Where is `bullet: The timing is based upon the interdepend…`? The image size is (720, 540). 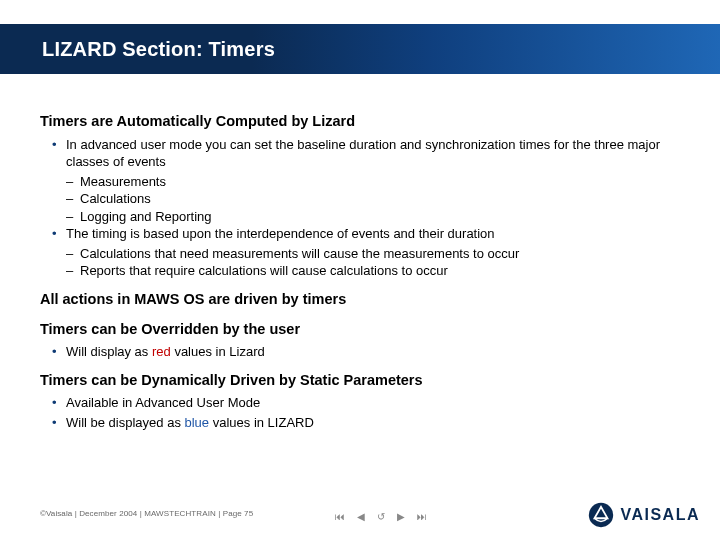
bullet: The timing is based upon the interdepend… is located at coordinates (378, 234).